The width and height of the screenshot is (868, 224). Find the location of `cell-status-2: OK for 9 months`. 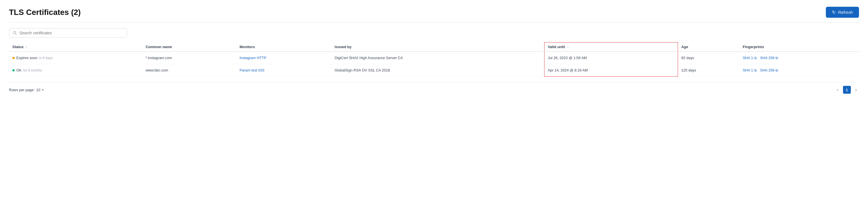

cell-status-2: OK for 9 months is located at coordinates (75, 70).